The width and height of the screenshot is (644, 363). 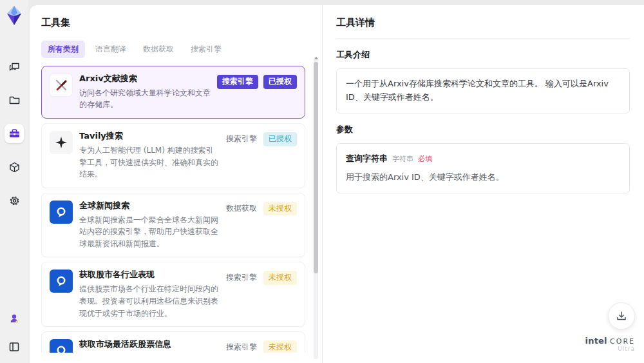 What do you see at coordinates (622, 342) in the screenshot?
I see `core-wordmark: CORE` at bounding box center [622, 342].